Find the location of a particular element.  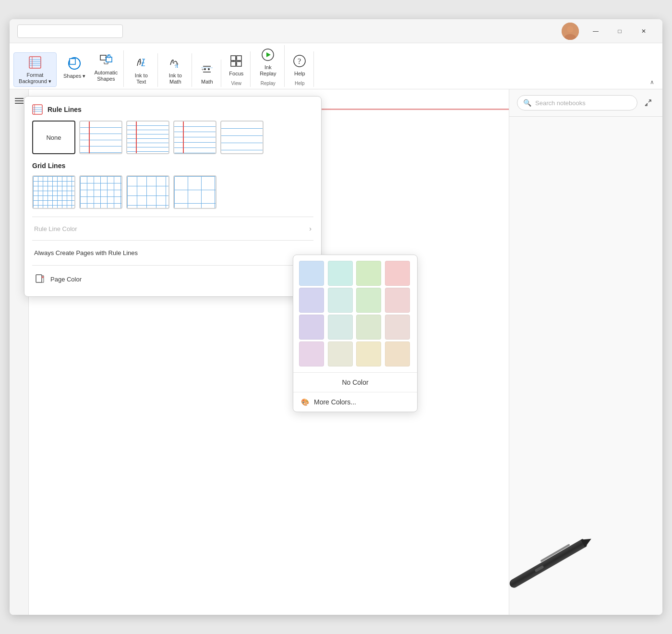

focus-icon is located at coordinates (236, 61).